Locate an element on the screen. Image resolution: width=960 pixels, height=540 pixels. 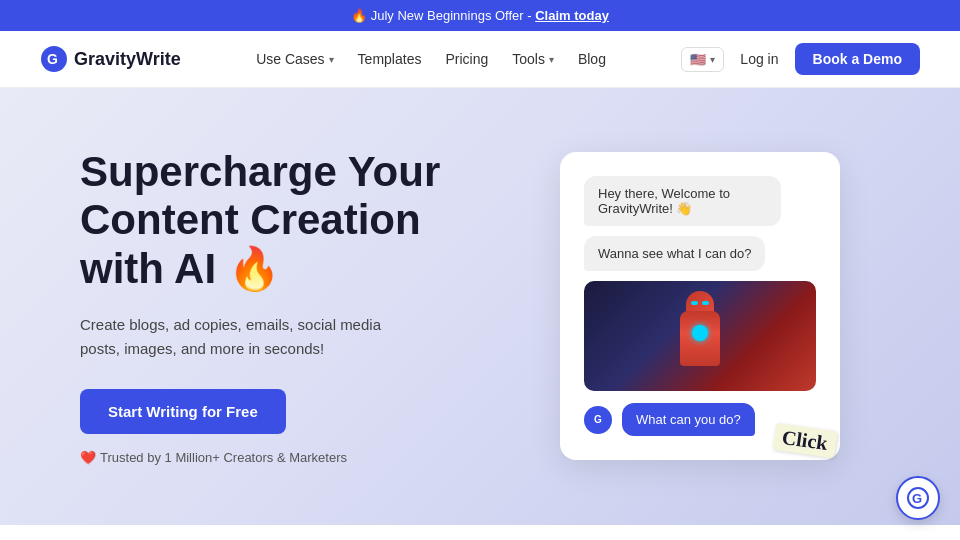
login-button: Log in is located at coordinates (759, 59).